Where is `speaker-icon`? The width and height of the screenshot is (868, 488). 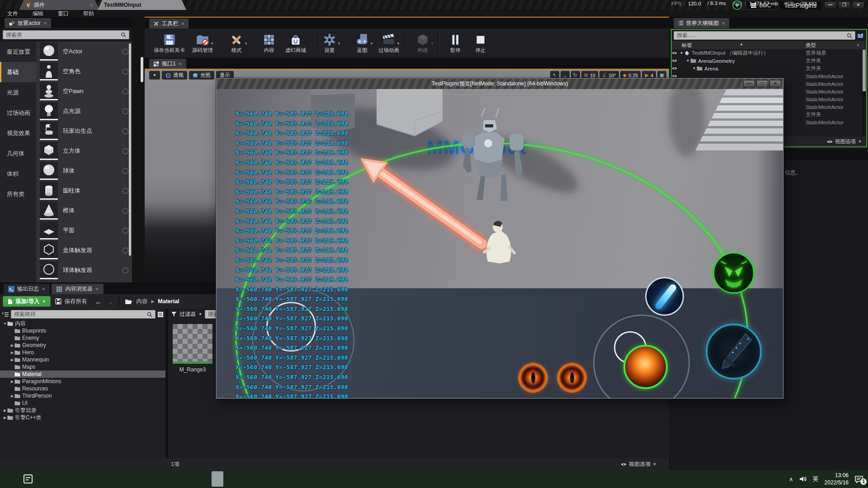
speaker-icon is located at coordinates (803, 479).